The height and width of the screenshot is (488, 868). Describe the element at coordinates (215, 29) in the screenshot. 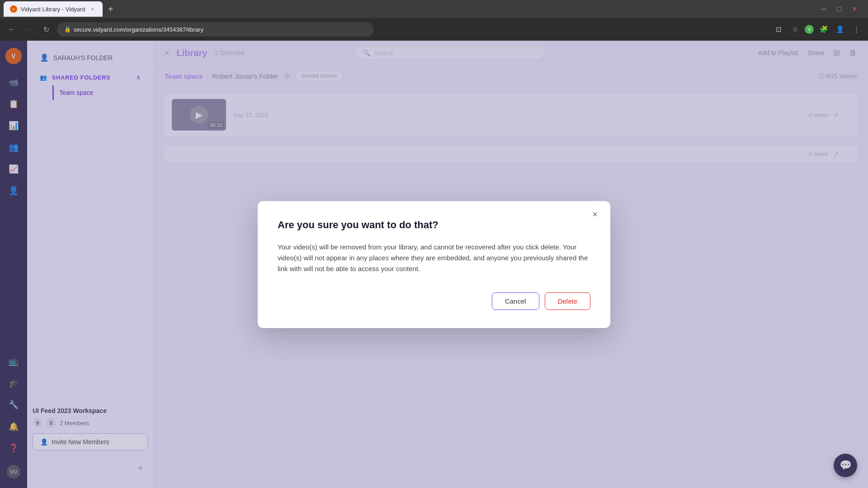

I see `address-bar: 🔒 secure.vidyard.com/organizations/34543…` at that location.